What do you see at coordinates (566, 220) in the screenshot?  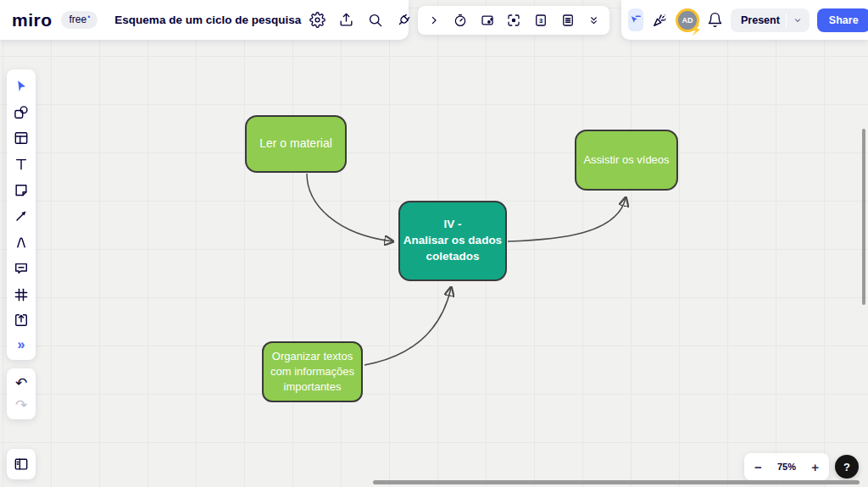 I see `edge-analisar-to-assistir` at bounding box center [566, 220].